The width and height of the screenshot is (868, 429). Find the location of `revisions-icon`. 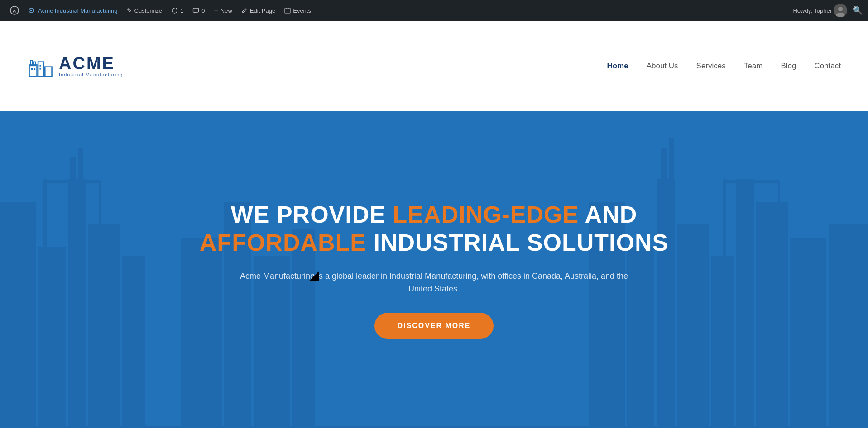

revisions-icon is located at coordinates (175, 11).